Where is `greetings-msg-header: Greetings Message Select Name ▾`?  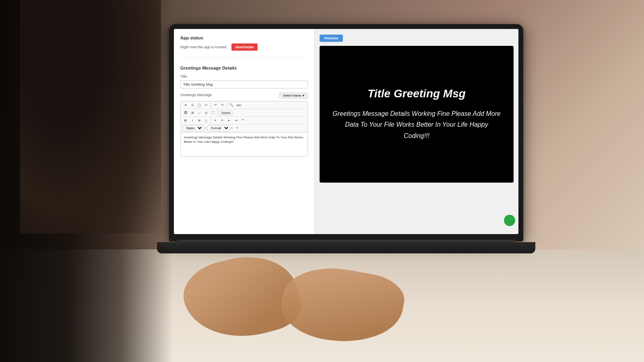 greetings-msg-header: Greetings Message Select Name ▾ is located at coordinates (244, 96).